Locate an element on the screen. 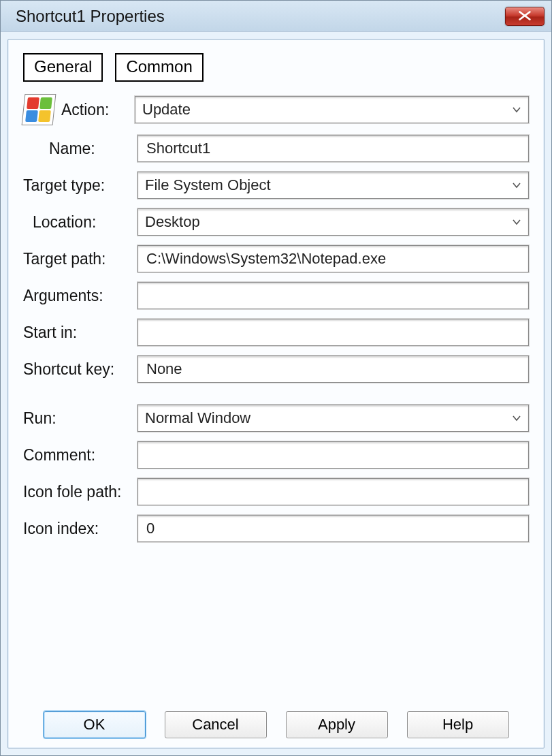 The width and height of the screenshot is (552, 756). label-name: Name: is located at coordinates (80, 148).